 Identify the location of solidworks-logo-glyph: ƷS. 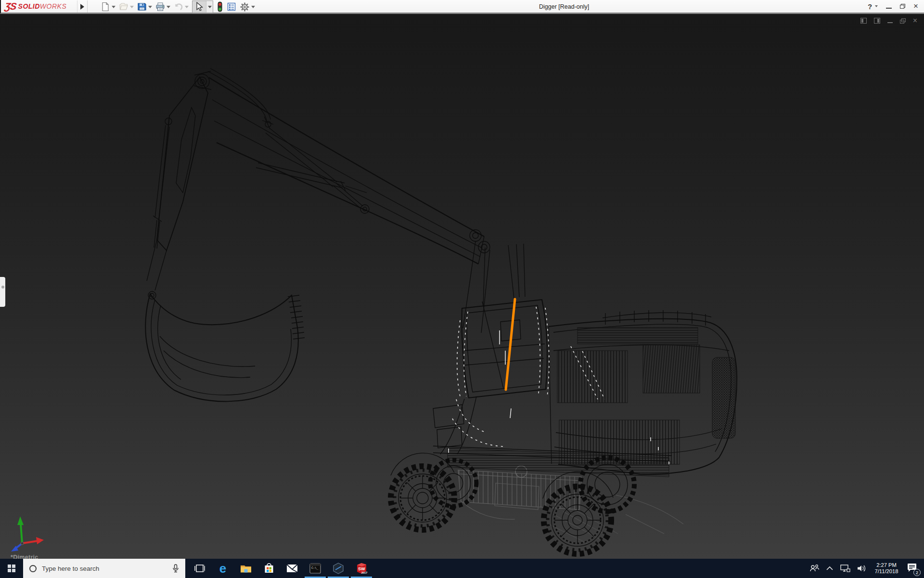
(11, 7).